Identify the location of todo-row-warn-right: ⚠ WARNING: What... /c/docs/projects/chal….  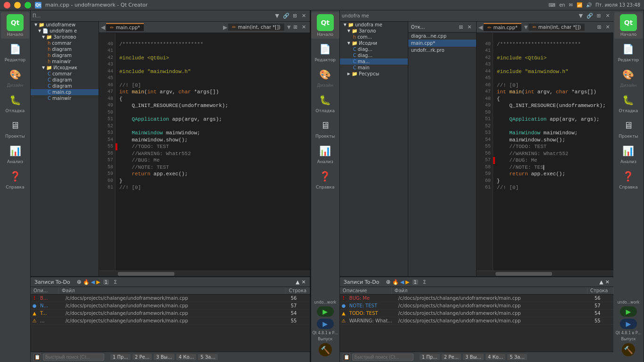
(477, 321).